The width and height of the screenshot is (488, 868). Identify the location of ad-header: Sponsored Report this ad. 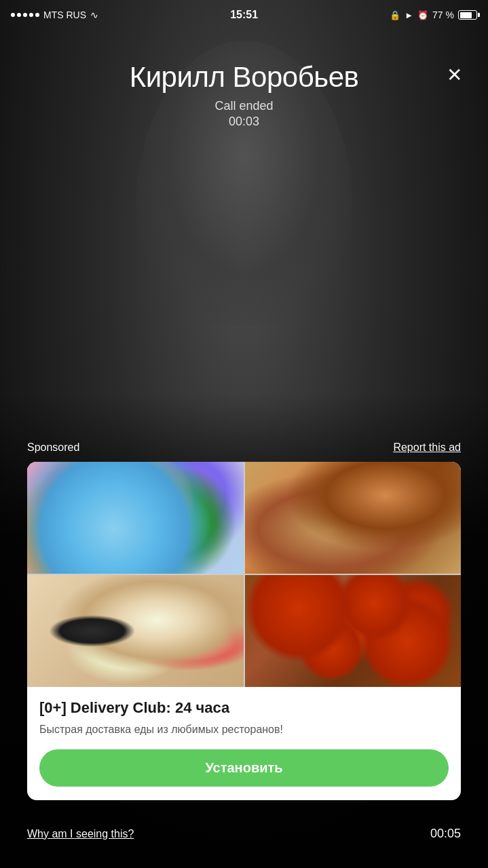
(244, 448).